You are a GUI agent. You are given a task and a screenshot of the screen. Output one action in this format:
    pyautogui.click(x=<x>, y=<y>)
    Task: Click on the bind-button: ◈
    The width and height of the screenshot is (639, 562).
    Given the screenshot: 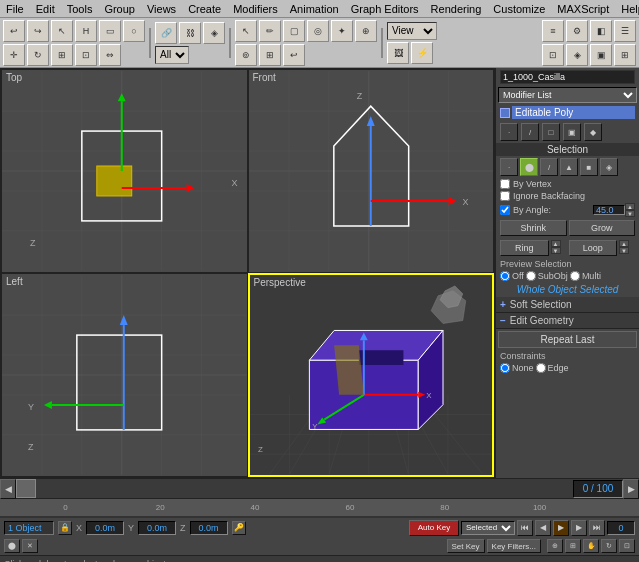 What is the action you would take?
    pyautogui.click(x=214, y=33)
    